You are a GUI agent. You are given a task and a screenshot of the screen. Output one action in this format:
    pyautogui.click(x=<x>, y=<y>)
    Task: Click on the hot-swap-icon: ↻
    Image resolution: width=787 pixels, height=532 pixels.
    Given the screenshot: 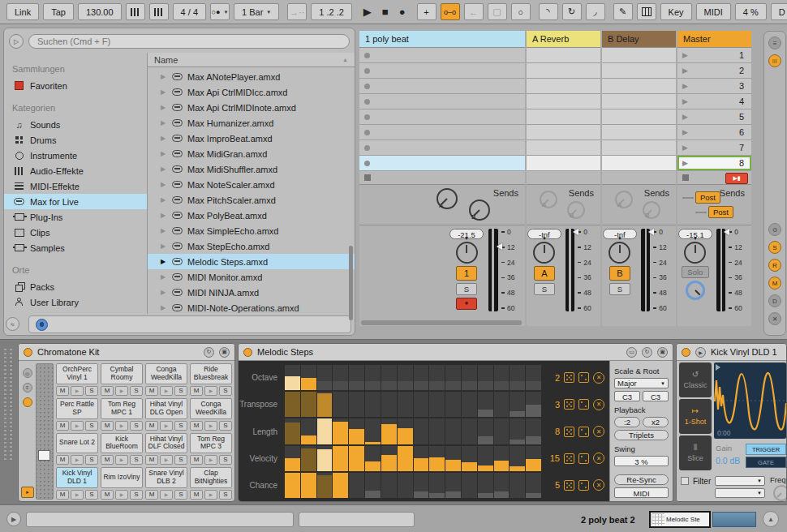 What is the action you would take?
    pyautogui.click(x=647, y=352)
    